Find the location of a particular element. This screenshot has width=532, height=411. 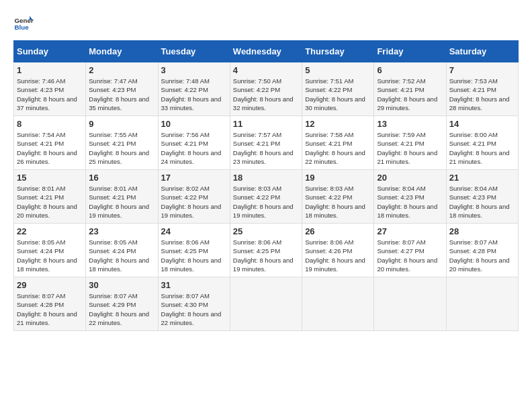

col-wednesday: Wednesday is located at coordinates (266, 52).